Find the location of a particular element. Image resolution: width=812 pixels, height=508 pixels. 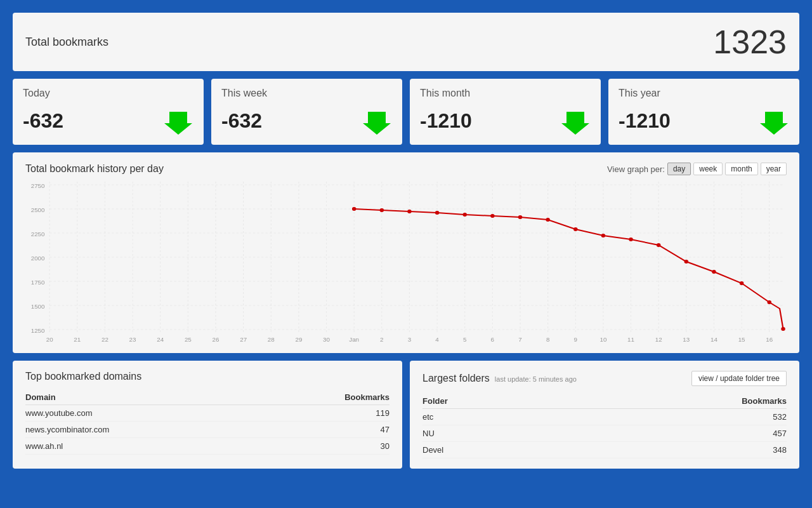

domains-col-bookmarks: Bookmarks is located at coordinates (326, 398).